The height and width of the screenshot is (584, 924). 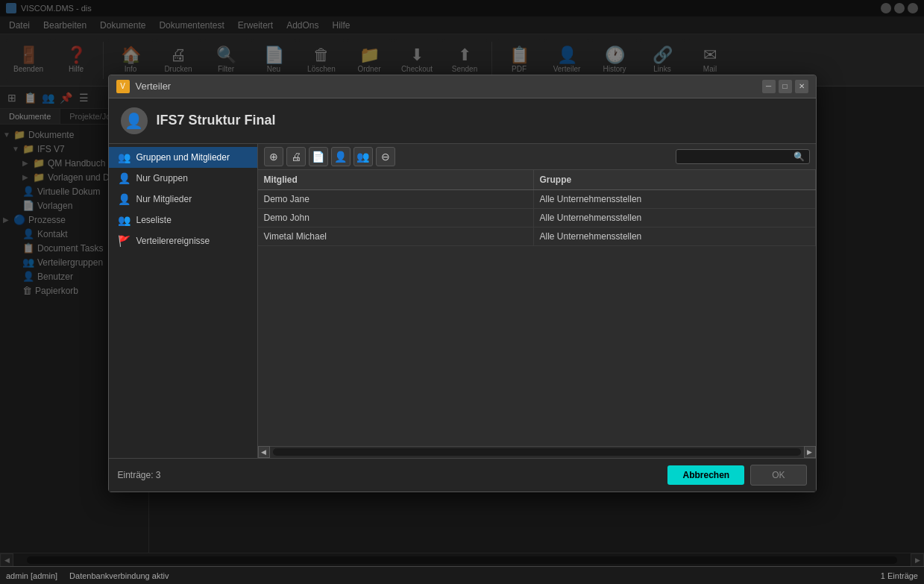 What do you see at coordinates (735, 157) in the screenshot?
I see `search-input` at bounding box center [735, 157].